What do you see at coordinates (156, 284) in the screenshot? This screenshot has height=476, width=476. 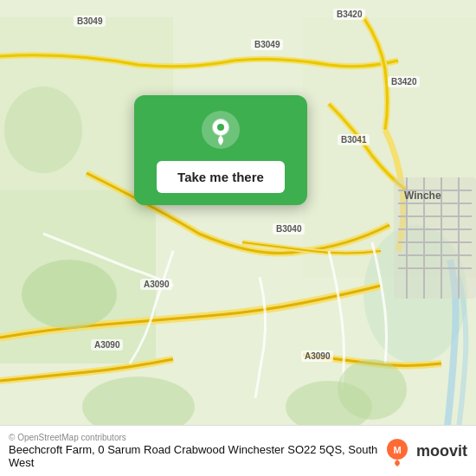 I see `road-label-a3090-1: A3090` at bounding box center [156, 284].